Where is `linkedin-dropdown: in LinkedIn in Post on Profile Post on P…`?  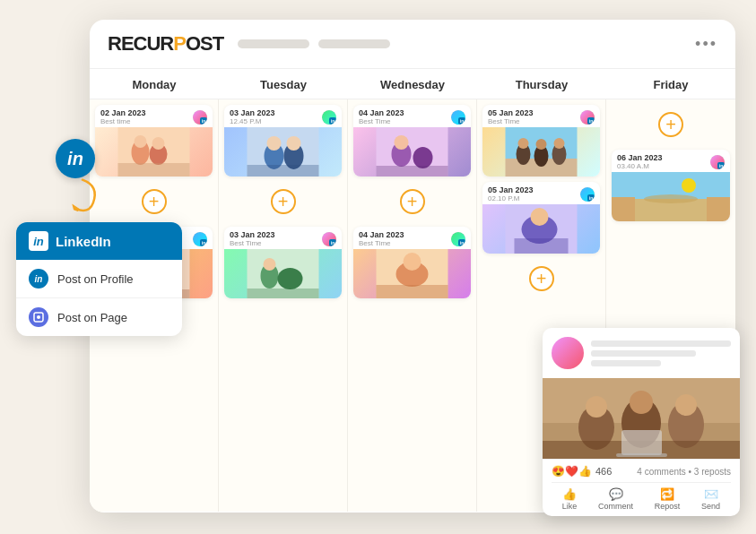 linkedin-dropdown: in LinkedIn in Post on Profile Post on P… is located at coordinates (99, 280).